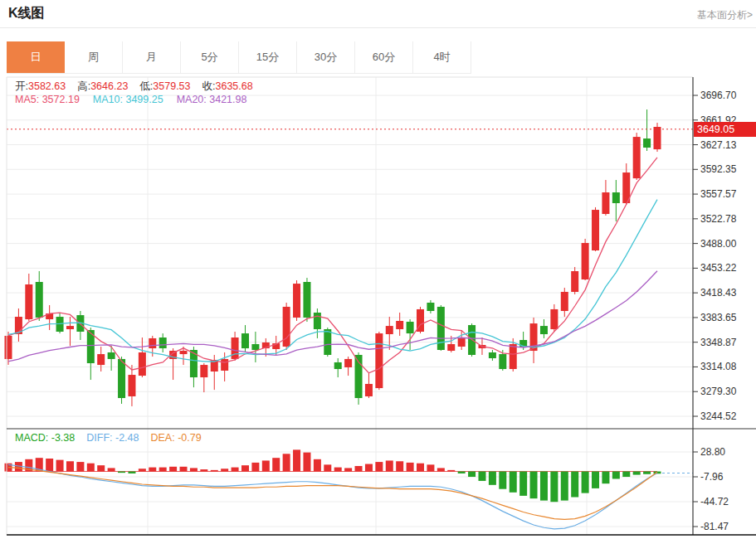  Describe the element at coordinates (227, 100) in the screenshot. I see `ma20-value: 3421.98` at that location.